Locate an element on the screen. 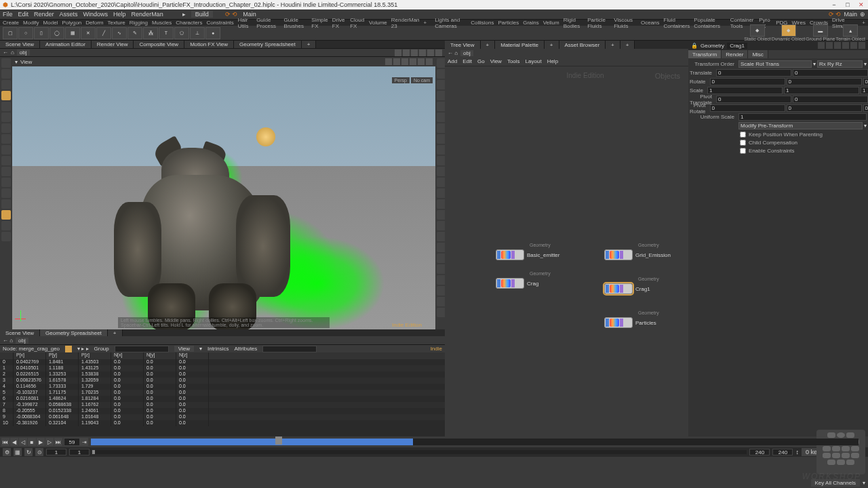  network-node: Geometry Particles is located at coordinates (631, 323).